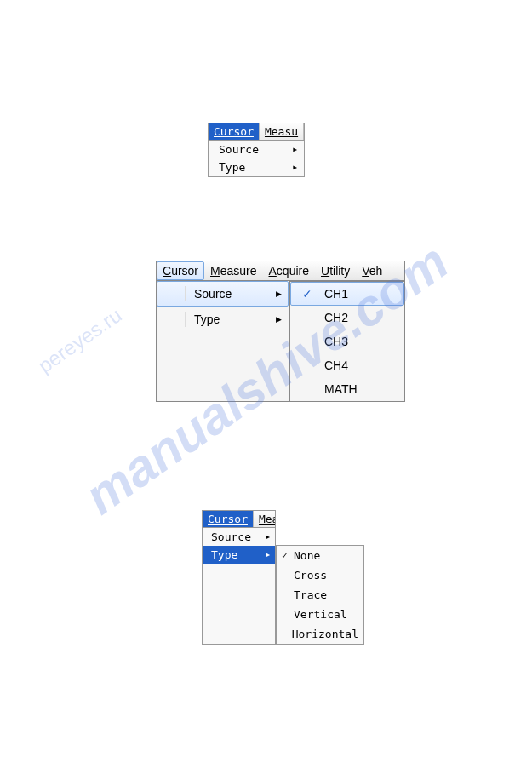 This screenshot has width=532, height=757. Describe the element at coordinates (310, 594) in the screenshot. I see `submenu-item-label: Trace` at that location.